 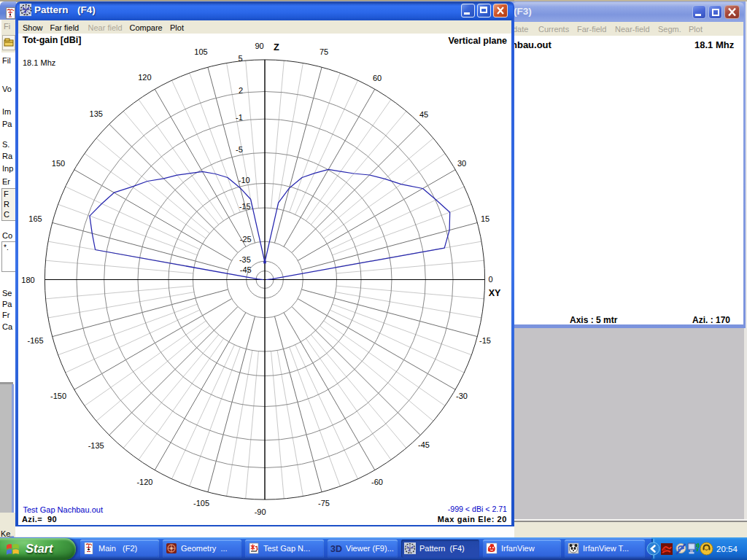 What do you see at coordinates (96, 446) in the screenshot?
I see `svg-text: -135` at bounding box center [96, 446].